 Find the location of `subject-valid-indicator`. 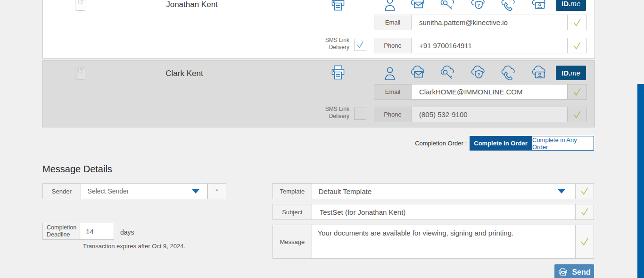

subject-valid-indicator is located at coordinates (585, 212).